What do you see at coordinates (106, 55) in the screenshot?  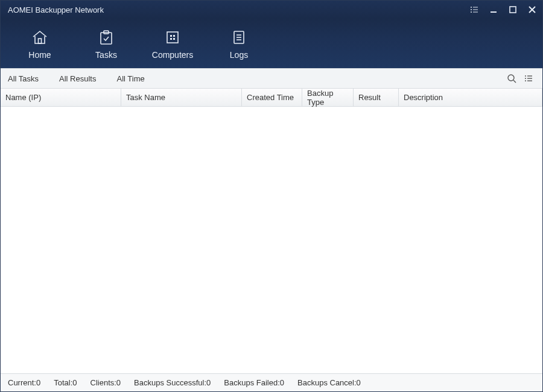 I see `nav-tasks-label: Tasks` at bounding box center [106, 55].